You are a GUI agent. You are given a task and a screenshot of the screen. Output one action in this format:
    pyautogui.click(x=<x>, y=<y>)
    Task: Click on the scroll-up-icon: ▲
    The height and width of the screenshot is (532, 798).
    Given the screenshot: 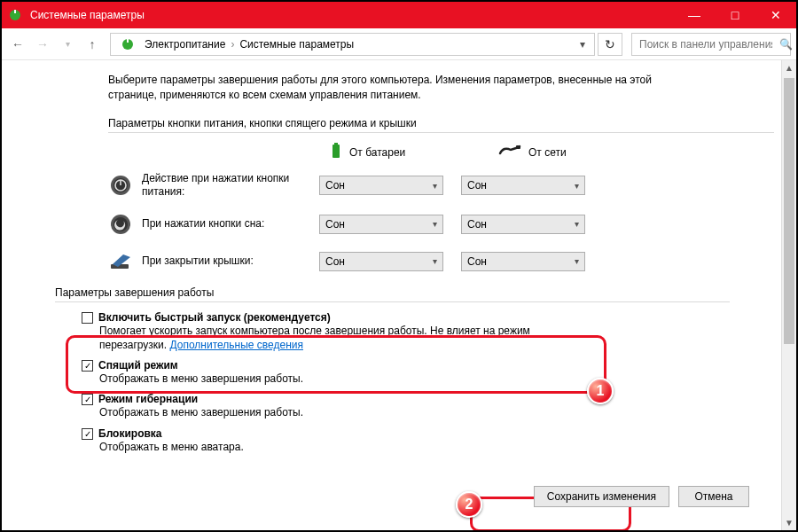 What is the action you would take?
    pyautogui.click(x=789, y=67)
    